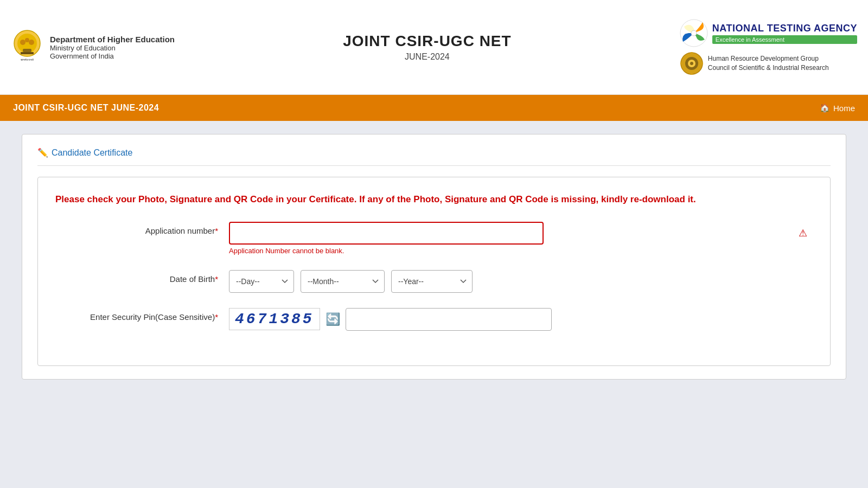 This screenshot has width=868, height=488. Describe the element at coordinates (844, 108) in the screenshot. I see `home-label: Home` at that location.